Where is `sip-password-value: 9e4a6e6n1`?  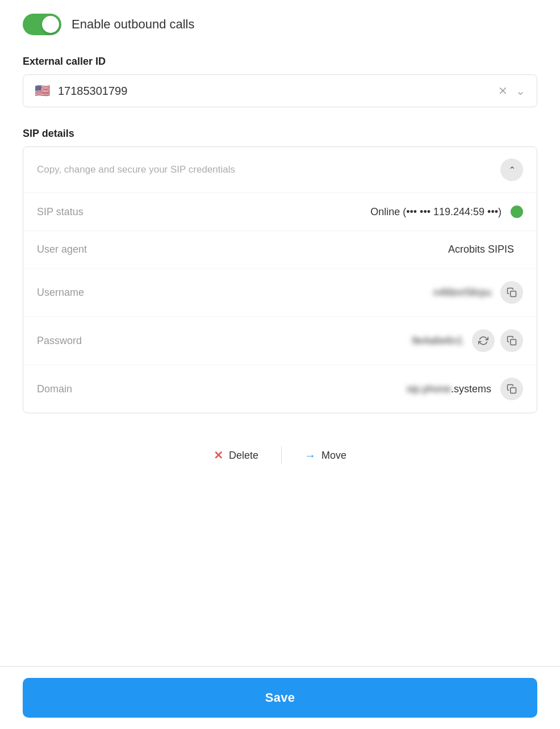 sip-password-value: 9e4a6e6n1 is located at coordinates (300, 341).